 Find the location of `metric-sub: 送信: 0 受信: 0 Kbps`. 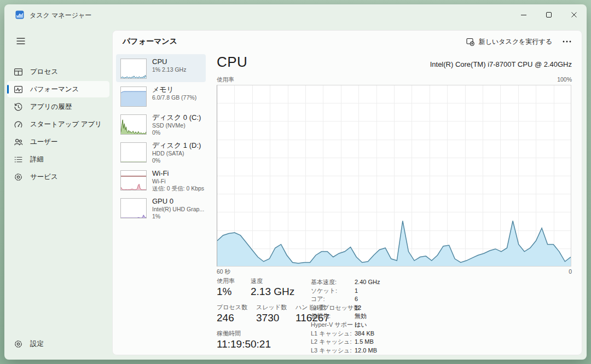

metric-sub: 送信: 0 受信: 0 Kbps is located at coordinates (178, 188).